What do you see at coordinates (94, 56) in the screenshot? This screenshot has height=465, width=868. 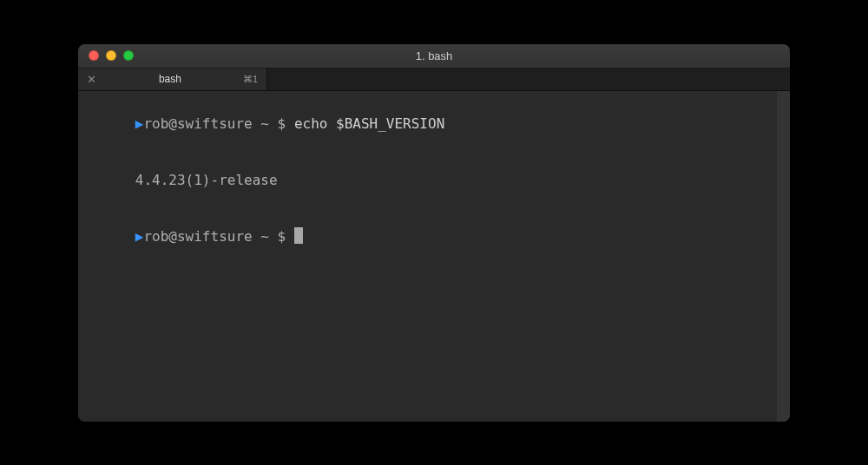 I see `close-icon` at bounding box center [94, 56].